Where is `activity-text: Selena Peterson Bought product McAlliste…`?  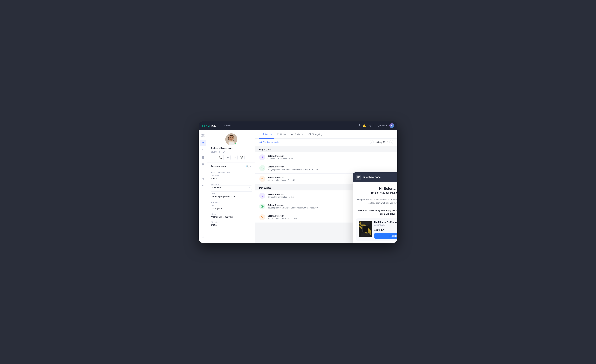 activity-text: Selena Peterson Bought product McAlliste… is located at coordinates (293, 206).